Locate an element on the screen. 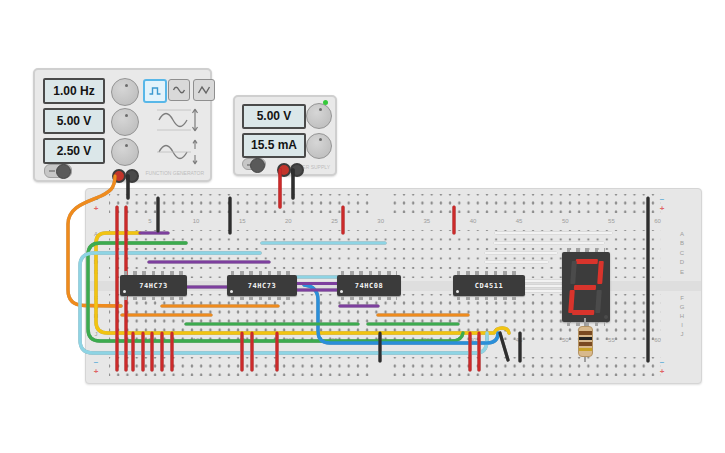 The width and height of the screenshot is (725, 453). ic-74hc73-1: 74HC73 is located at coordinates (154, 286).